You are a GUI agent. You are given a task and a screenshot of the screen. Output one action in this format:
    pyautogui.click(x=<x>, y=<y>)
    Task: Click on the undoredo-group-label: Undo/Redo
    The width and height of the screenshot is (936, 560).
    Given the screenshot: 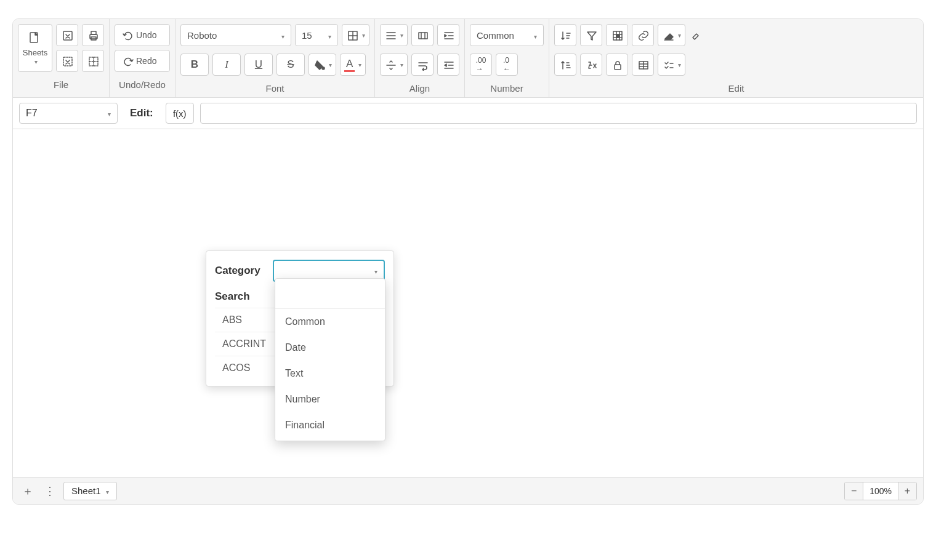 What is the action you would take?
    pyautogui.click(x=142, y=84)
    